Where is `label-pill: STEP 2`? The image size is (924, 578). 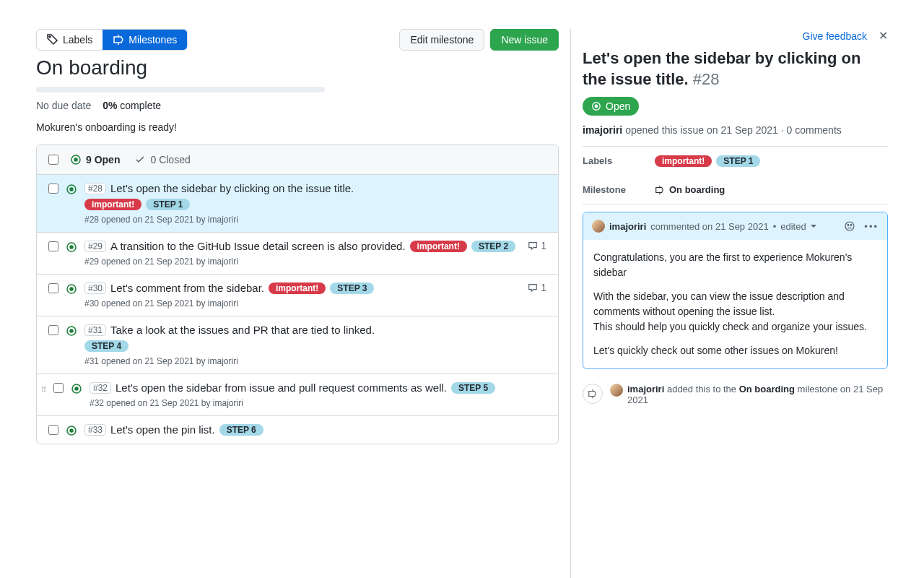 label-pill: STEP 2 is located at coordinates (494, 246).